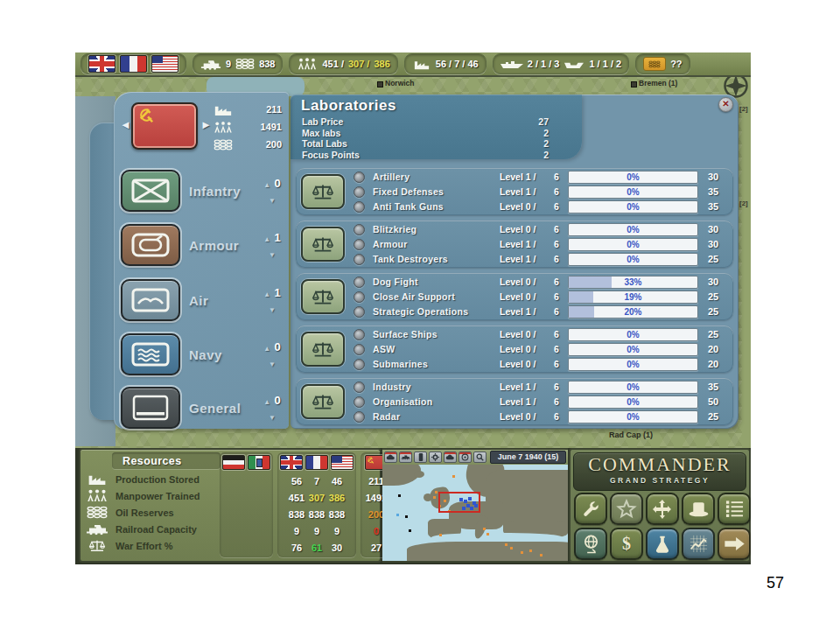  What do you see at coordinates (406, 457) in the screenshot?
I see `minimap-toggle-rail-button` at bounding box center [406, 457].